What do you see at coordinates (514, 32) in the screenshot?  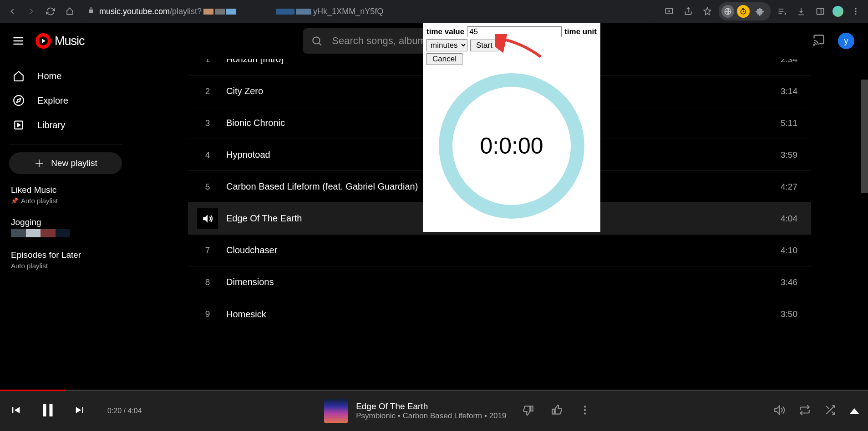 I see `timer-value-input` at bounding box center [514, 32].